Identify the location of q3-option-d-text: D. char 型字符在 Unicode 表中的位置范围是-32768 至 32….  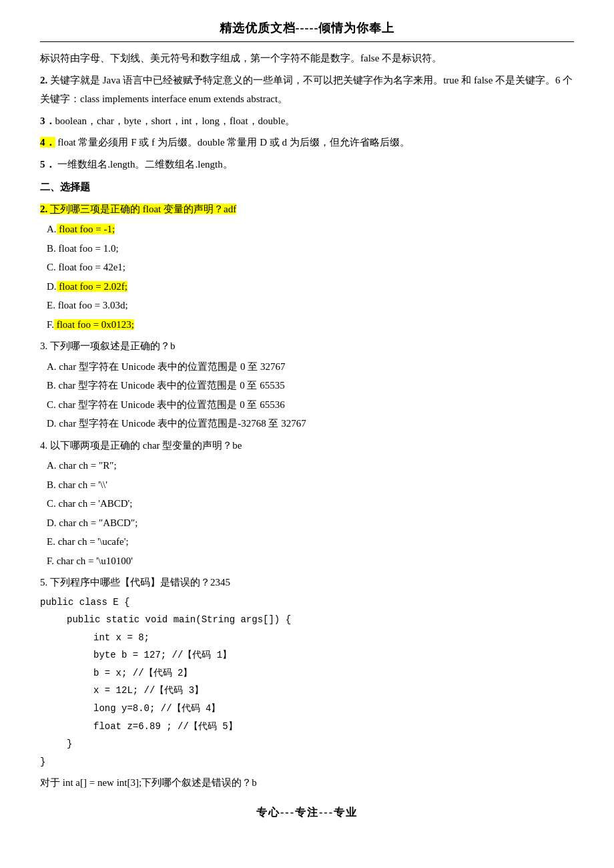
(176, 423).